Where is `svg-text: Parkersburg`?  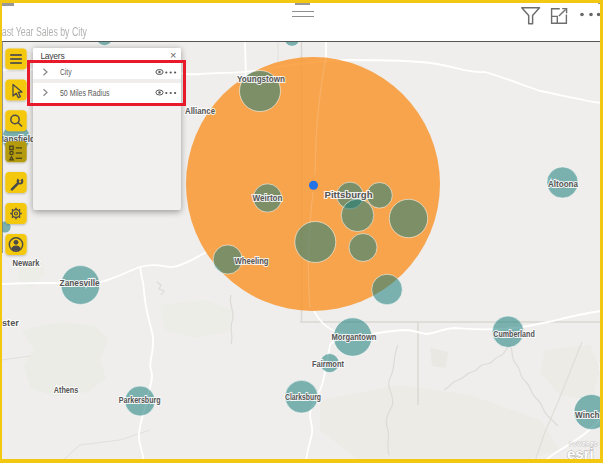
svg-text: Parkersburg is located at coordinates (140, 400).